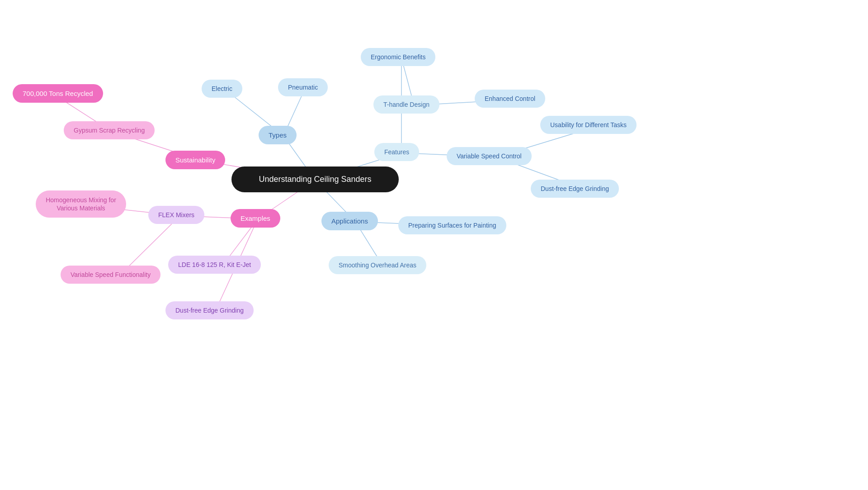 The image size is (868, 490). Describe the element at coordinates (510, 99) in the screenshot. I see `enhanced-control-node: Enhanced Control` at that location.